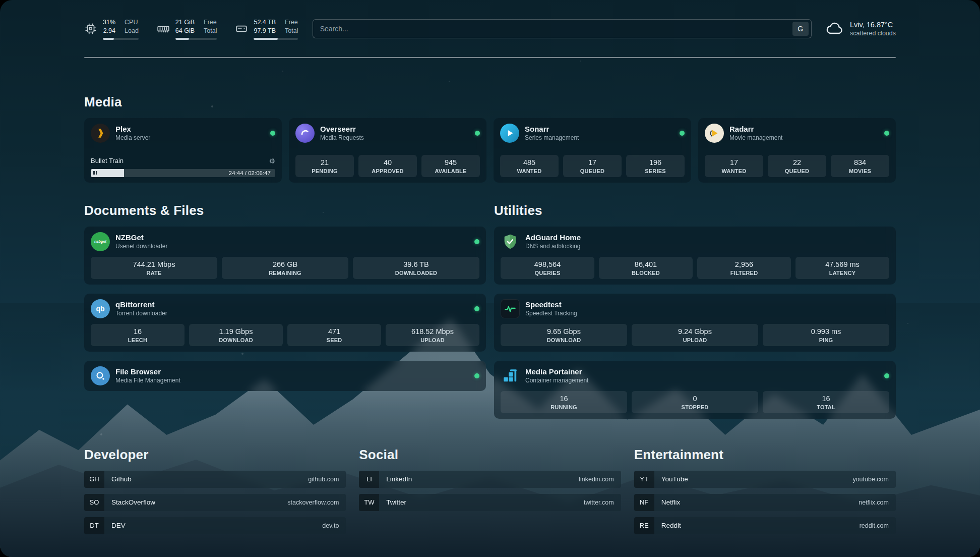 This screenshot has width=980, height=557. Describe the element at coordinates (510, 133) in the screenshot. I see `sonarr-icon` at that location.